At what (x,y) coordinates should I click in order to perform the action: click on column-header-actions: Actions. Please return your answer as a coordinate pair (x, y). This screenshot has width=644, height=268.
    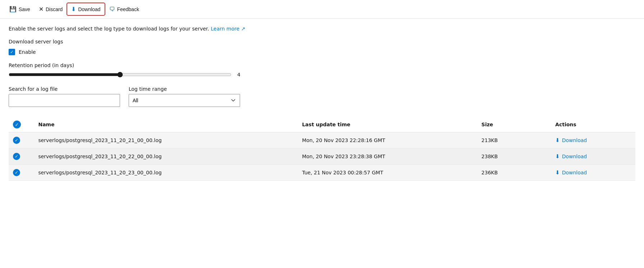
    Looking at the image, I should click on (593, 125).